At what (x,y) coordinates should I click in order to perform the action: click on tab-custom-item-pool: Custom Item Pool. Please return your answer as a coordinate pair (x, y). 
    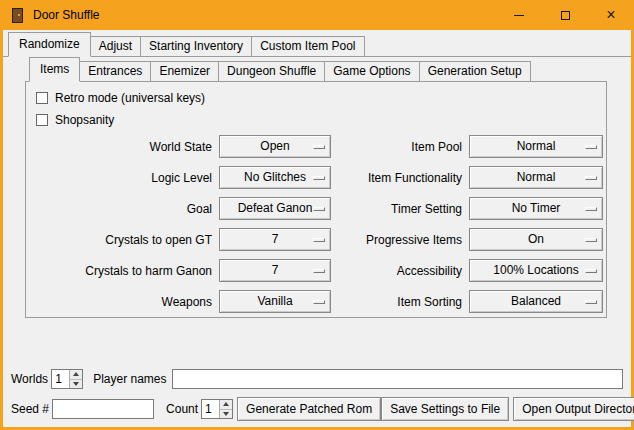
    Looking at the image, I should click on (308, 46).